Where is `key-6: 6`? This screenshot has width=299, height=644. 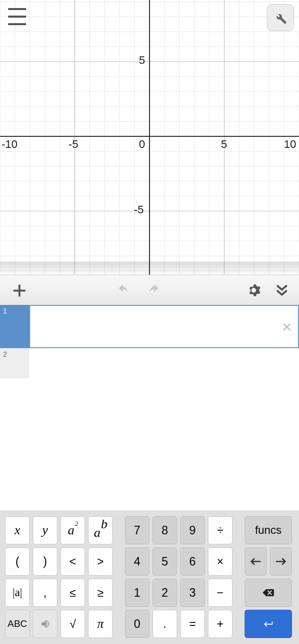 key-6: 6 is located at coordinates (192, 561).